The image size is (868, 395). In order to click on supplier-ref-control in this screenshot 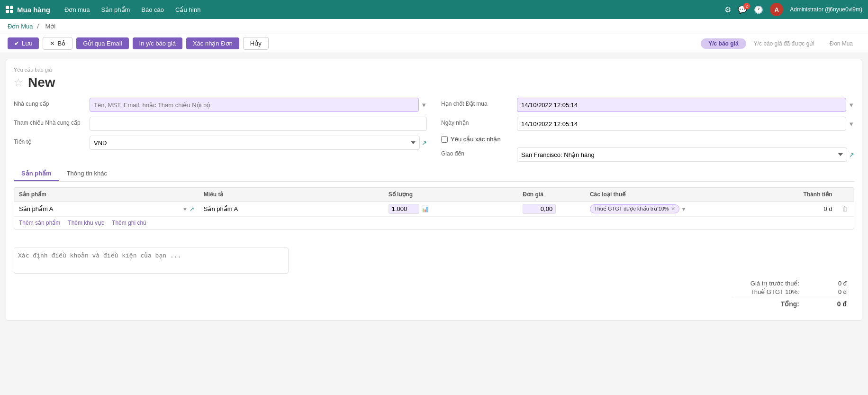, I will do `click(258, 124)`.